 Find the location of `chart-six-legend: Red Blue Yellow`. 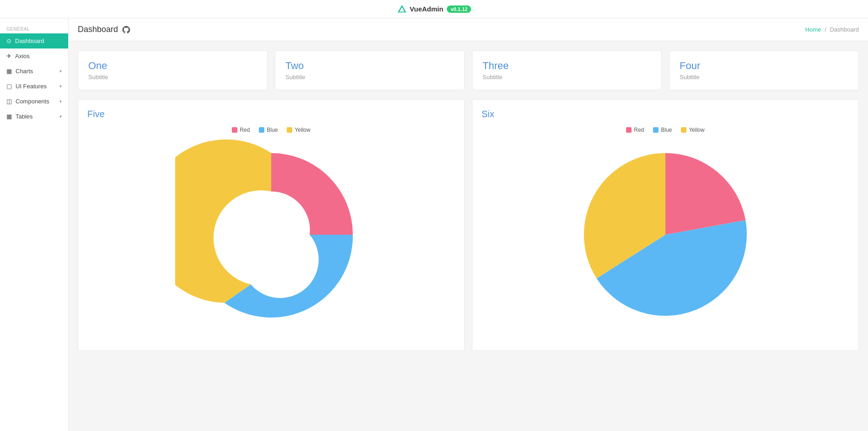

chart-six-legend: Red Blue Yellow is located at coordinates (665, 130).